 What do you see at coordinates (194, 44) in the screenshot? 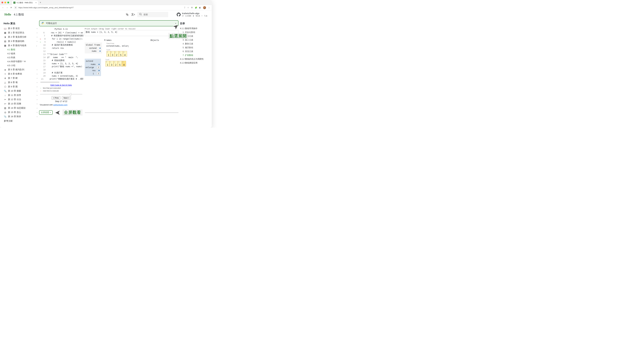
I see `toc-item: 4. 删除元素` at bounding box center [194, 44].